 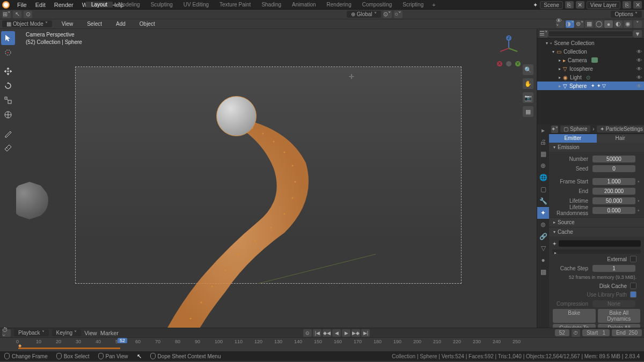 What do you see at coordinates (590, 86) in the screenshot?
I see `outliner-item-sphere: ▸▽Sphere✦ ✦ ▽👁` at bounding box center [590, 86].